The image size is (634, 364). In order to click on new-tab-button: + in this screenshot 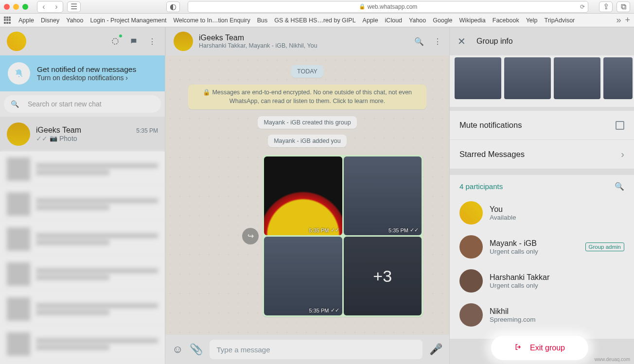, I will do `click(627, 20)`.